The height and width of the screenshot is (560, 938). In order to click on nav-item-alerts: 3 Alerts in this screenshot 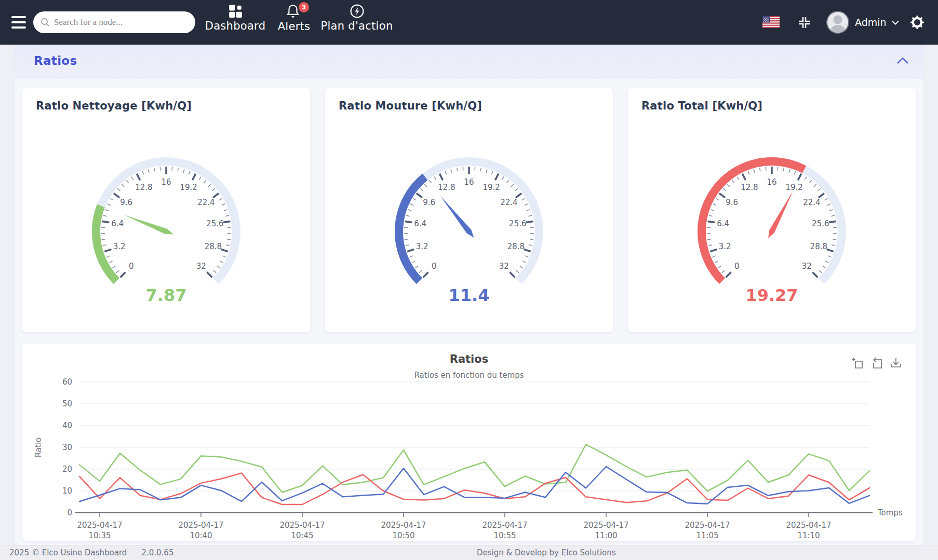, I will do `click(294, 19)`.